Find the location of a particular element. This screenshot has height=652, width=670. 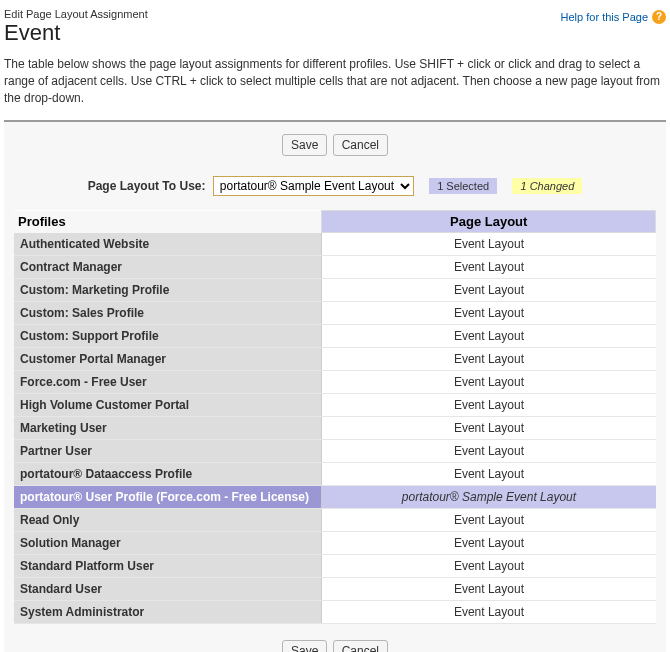

profile-cell: Standard Platform User is located at coordinates (168, 566).